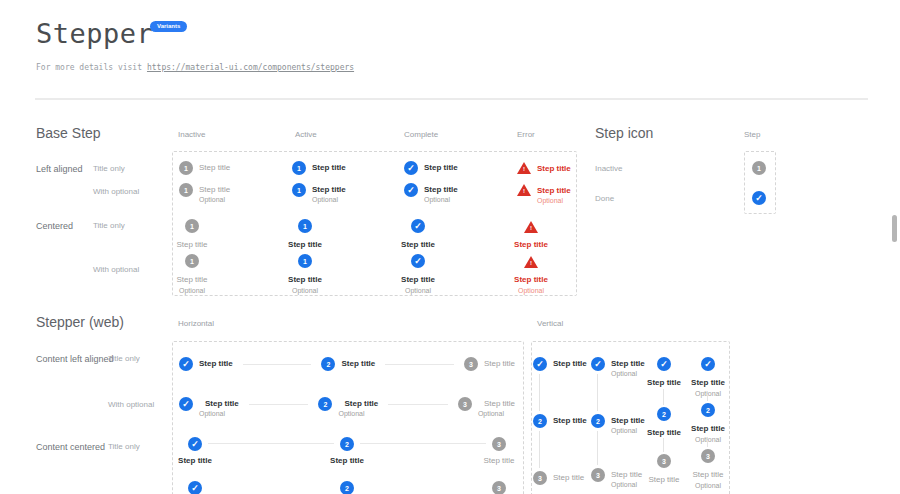 The height and width of the screenshot is (494, 900). What do you see at coordinates (319, 194) in the screenshot?
I see `step-active-optional: 1 Step title Optional` at bounding box center [319, 194].